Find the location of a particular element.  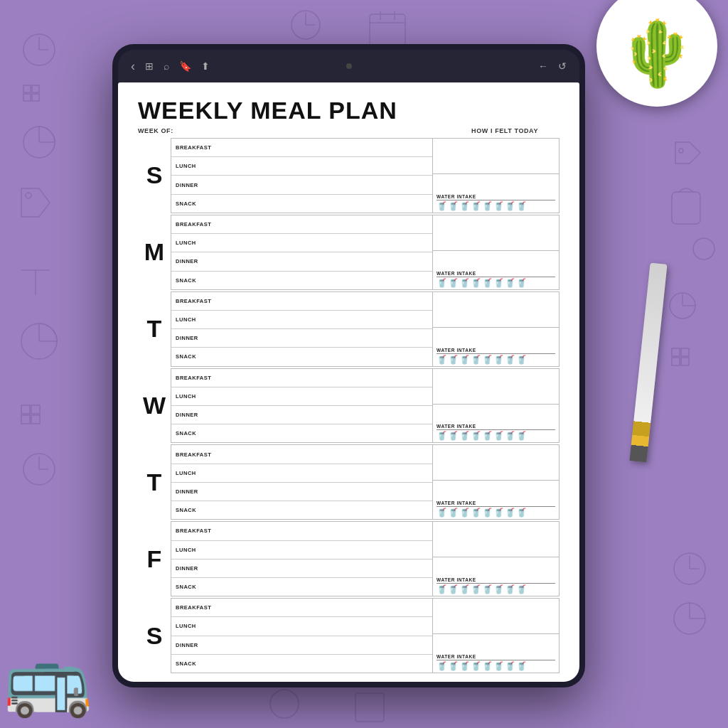

back-nav-icon: ← is located at coordinates (543, 66).